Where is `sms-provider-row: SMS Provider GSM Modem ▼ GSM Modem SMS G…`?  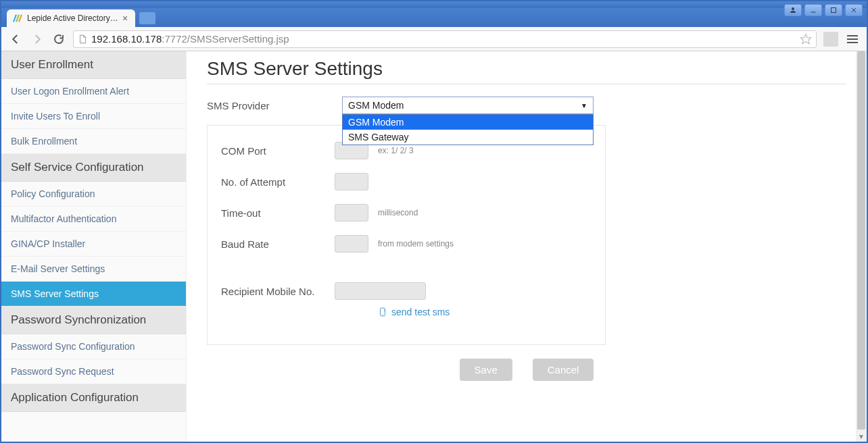 sms-provider-row: SMS Provider GSM Modem ▼ GSM Modem SMS G… is located at coordinates (527, 105).